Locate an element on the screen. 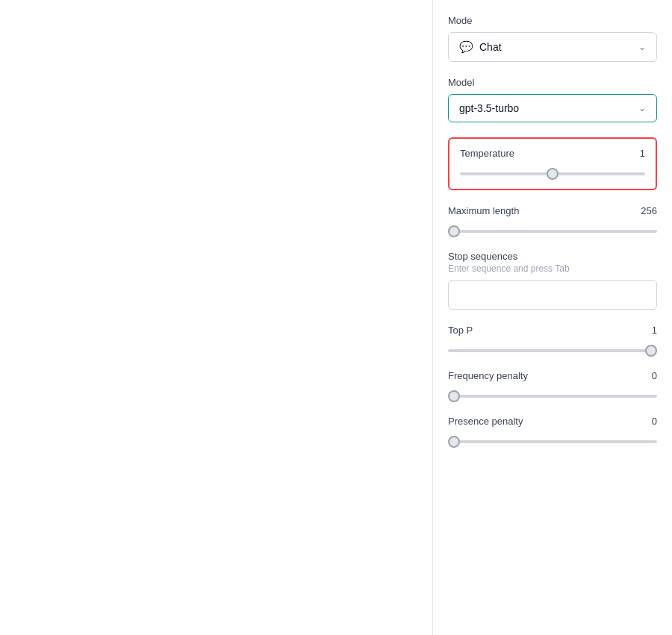 The height and width of the screenshot is (635, 672). mode-dropdown: 💬 Chat ⌄ is located at coordinates (553, 47).